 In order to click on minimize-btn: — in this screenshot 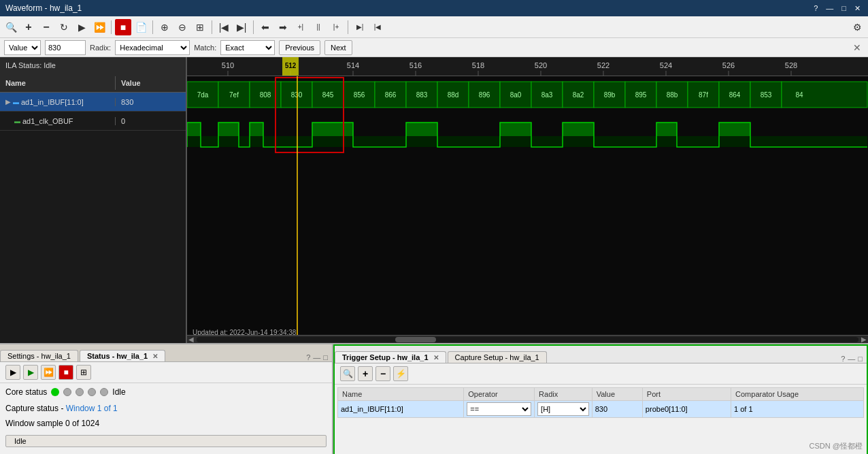, I will do `click(830, 8)`.